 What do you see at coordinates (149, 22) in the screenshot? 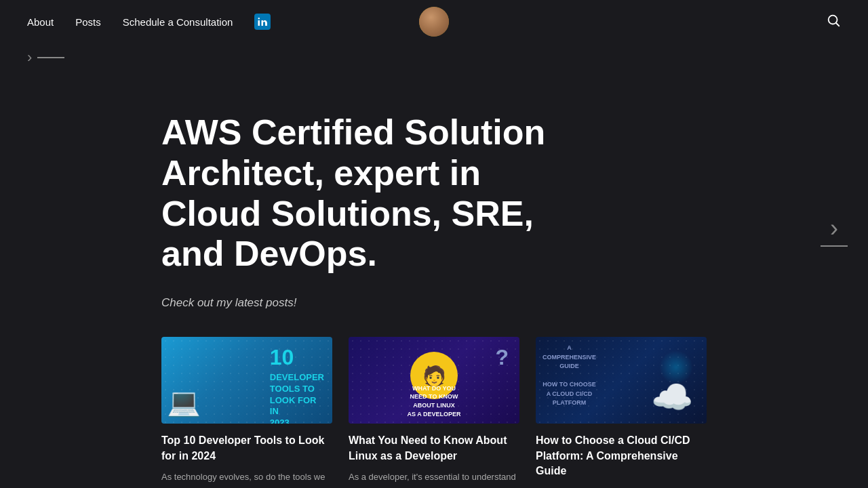
I see `nav-links: About Posts Schedule a Consultation` at bounding box center [149, 22].